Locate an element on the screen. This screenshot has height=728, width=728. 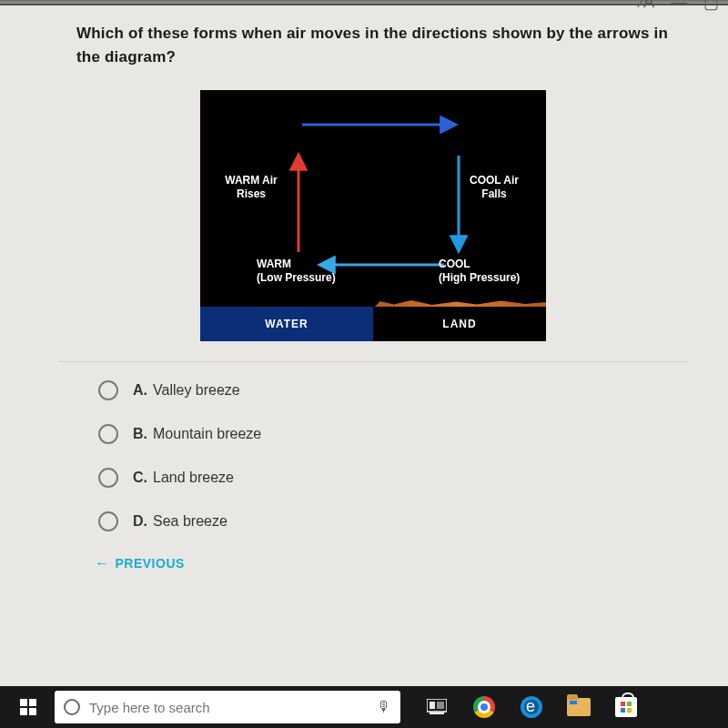
windows-taskbar: 🎙 is located at coordinates (364, 707).